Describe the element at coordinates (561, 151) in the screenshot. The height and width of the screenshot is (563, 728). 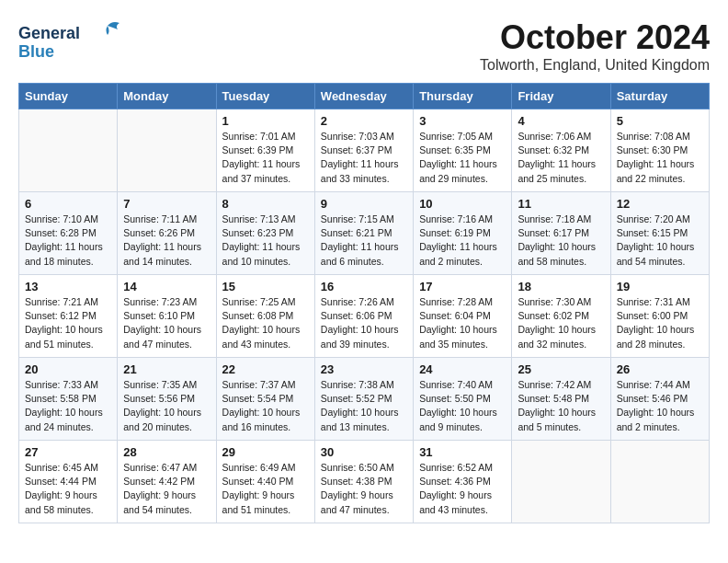
I see `calendar-cell: 4Sunrise: 7:06 AM Sunset: 6:32 PM Daylig…` at that location.